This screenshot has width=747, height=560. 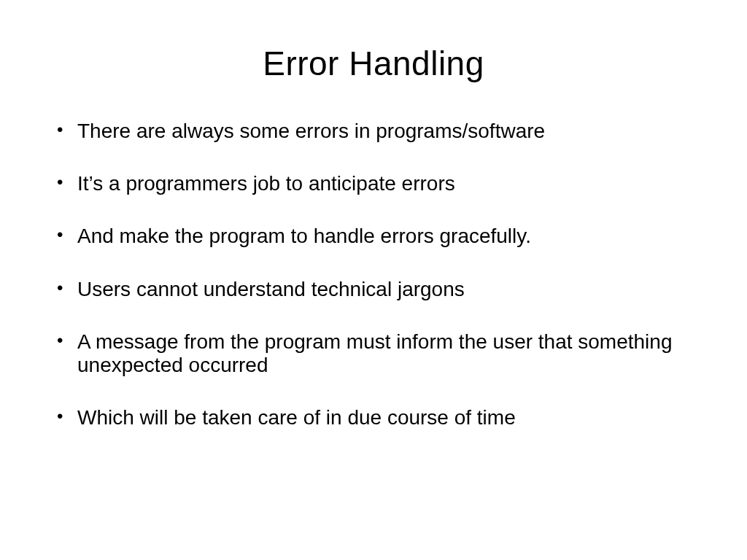 I want to click on bullet-item: Which will be taken care of in due cours…, so click(x=374, y=418).